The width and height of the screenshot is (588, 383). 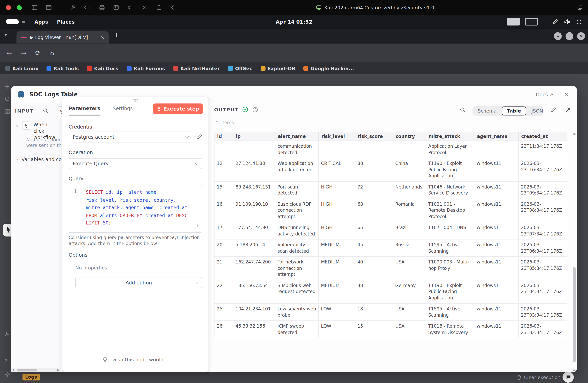 What do you see at coordinates (102, 8) in the screenshot?
I see `printer-icon` at bounding box center [102, 8].